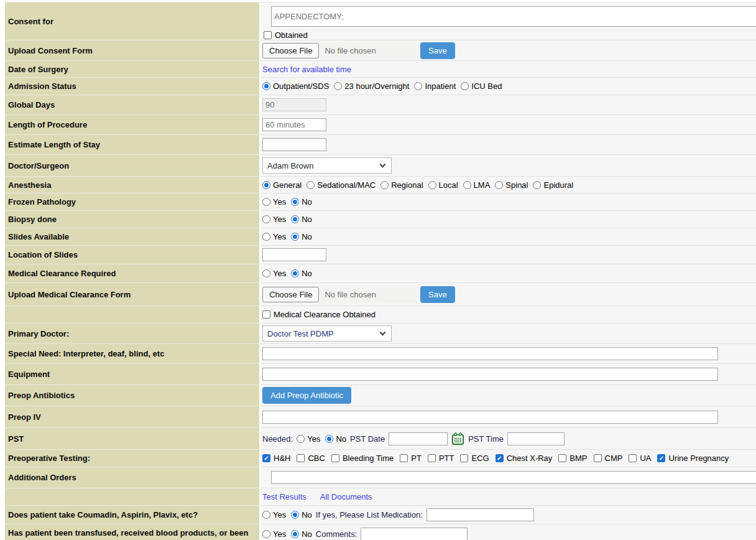 The width and height of the screenshot is (756, 540). I want to click on checkbox-label-ecg: ECG, so click(480, 458).